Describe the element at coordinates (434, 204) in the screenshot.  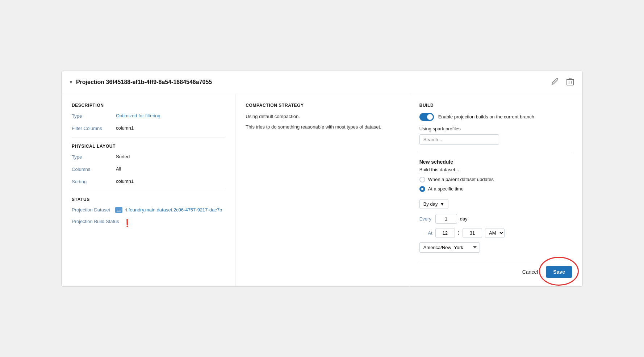
I see `by-day-dropdown: By day ▼` at that location.